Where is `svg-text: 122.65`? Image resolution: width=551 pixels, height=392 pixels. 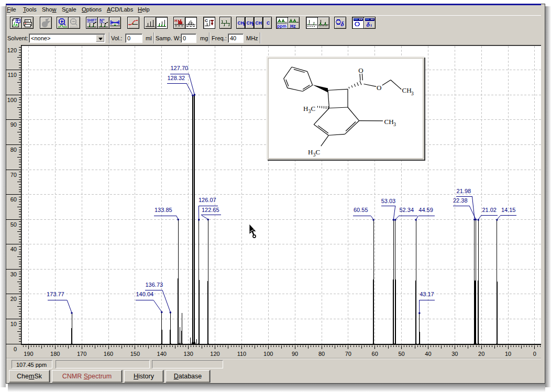 svg-text: 122.65 is located at coordinates (211, 210).